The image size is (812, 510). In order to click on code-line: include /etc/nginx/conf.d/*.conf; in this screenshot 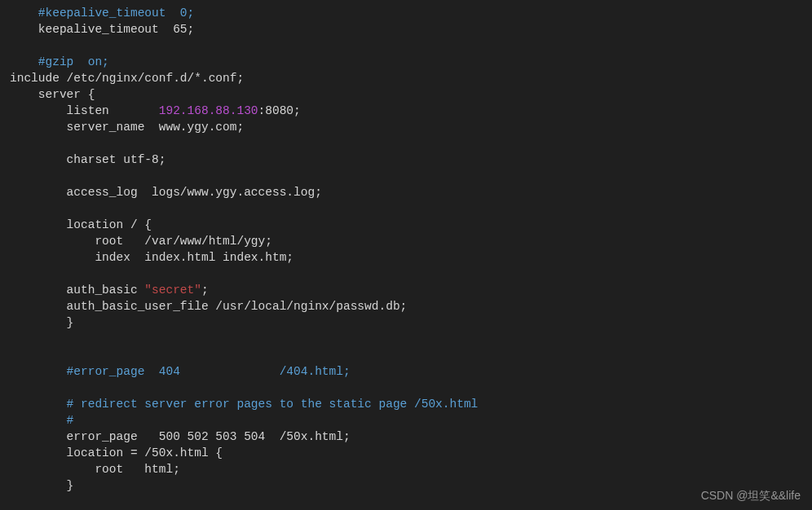, I will do `click(127, 78)`.